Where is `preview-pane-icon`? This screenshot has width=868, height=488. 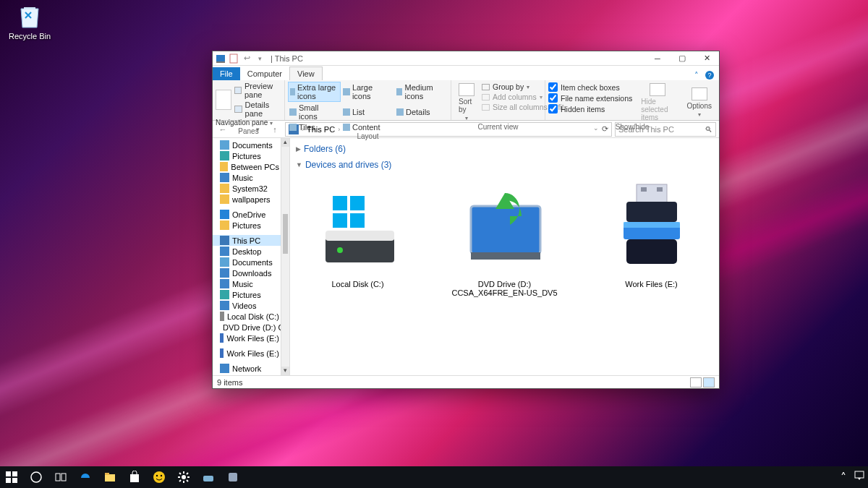
preview-pane-icon is located at coordinates (238, 90).